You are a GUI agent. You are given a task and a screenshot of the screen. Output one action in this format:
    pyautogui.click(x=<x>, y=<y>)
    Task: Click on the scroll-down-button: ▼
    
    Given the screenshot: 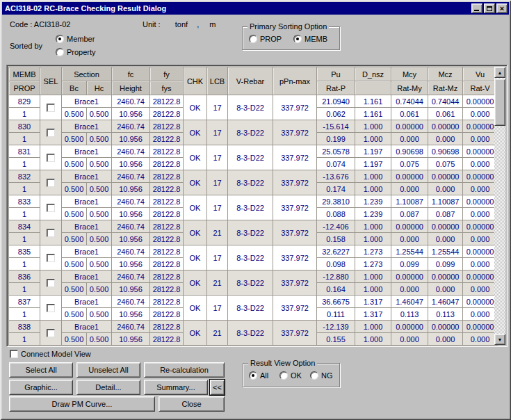 What is the action you would take?
    pyautogui.click(x=500, y=339)
    